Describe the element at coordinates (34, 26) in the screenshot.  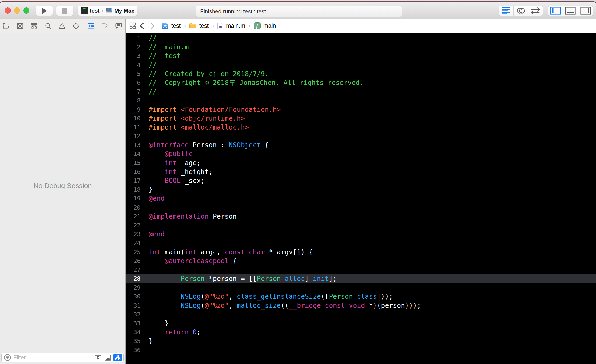
I see `navigator-tab-symbol` at that location.